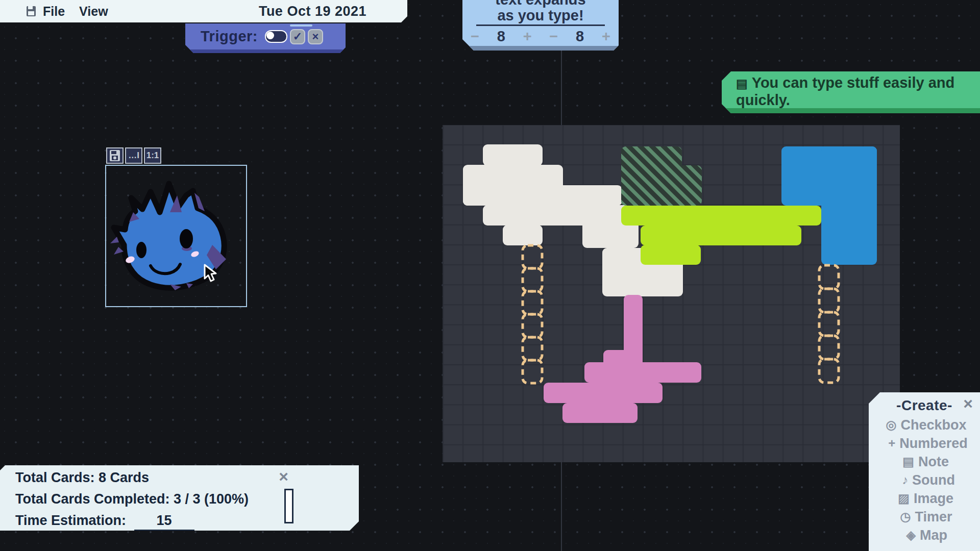 The width and height of the screenshot is (980, 551). Describe the element at coordinates (271, 36) in the screenshot. I see `toggle-knob` at that location.